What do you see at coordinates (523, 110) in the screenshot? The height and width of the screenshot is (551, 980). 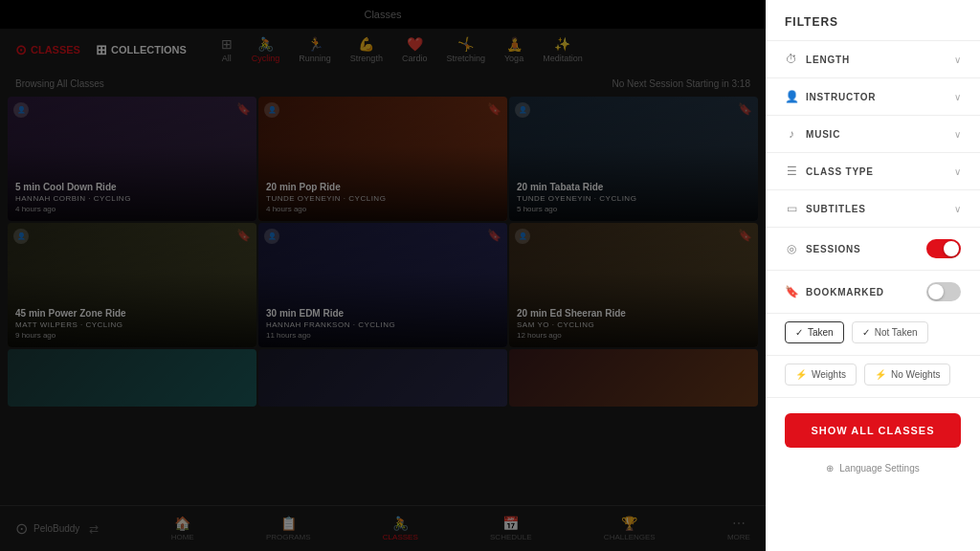 I see `card-badge-3: 👤` at bounding box center [523, 110].